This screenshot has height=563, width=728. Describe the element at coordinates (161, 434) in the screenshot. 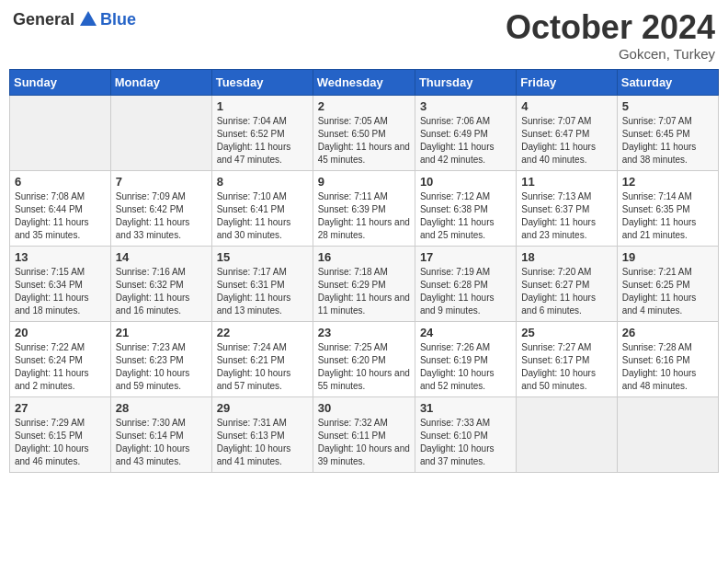

I see `calendar-cell: 28Sunrise: 7:30 AMSunset: 6:14 PMDayligh…` at that location.